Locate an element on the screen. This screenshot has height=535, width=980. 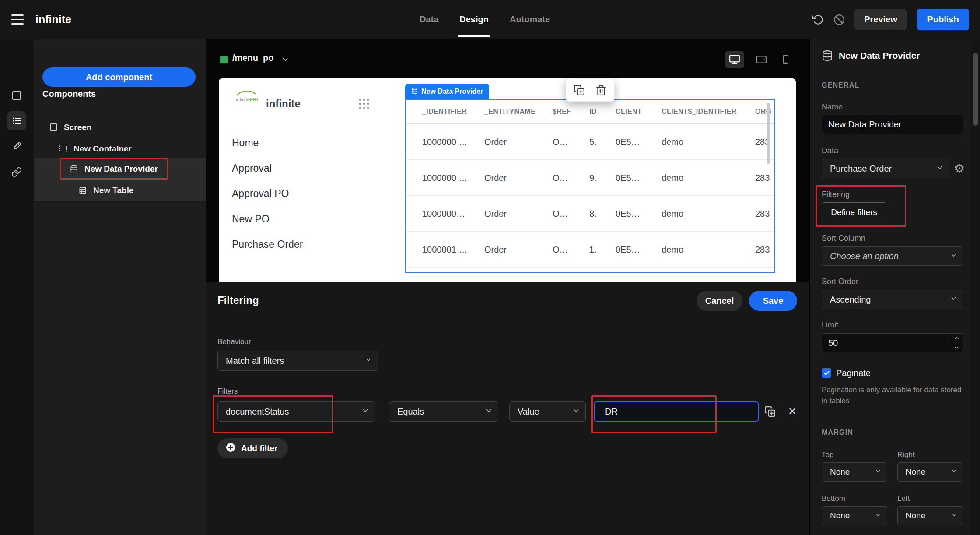
app-menu-approval: Approval is located at coordinates (252, 168).